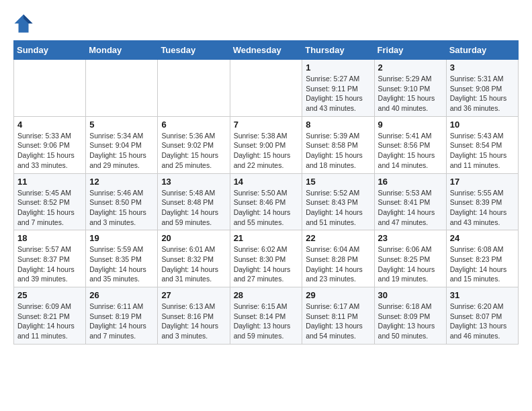 The width and height of the screenshot is (532, 411). What do you see at coordinates (122, 50) in the screenshot?
I see `weekday-header-monday: Monday` at bounding box center [122, 50].